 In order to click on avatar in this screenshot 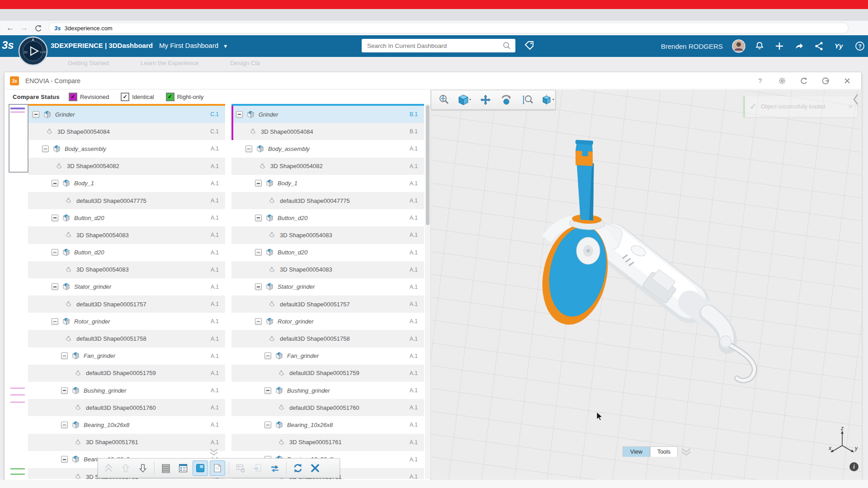, I will do `click(739, 46)`.